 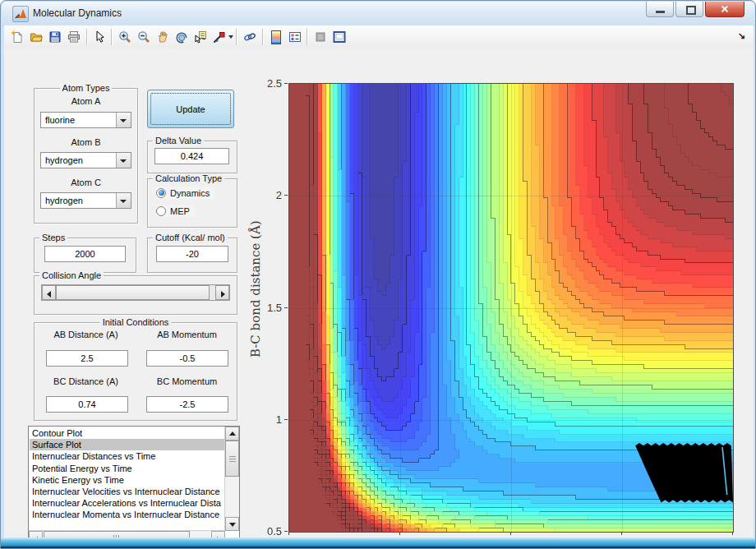 I want to click on y-tick-label: 2, so click(x=269, y=196).